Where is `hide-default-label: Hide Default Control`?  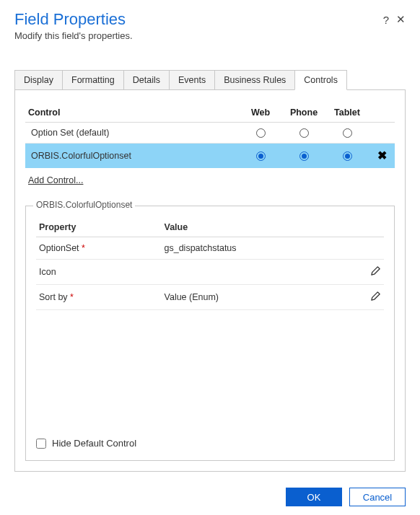
hide-default-label: Hide Default Control is located at coordinates (94, 443).